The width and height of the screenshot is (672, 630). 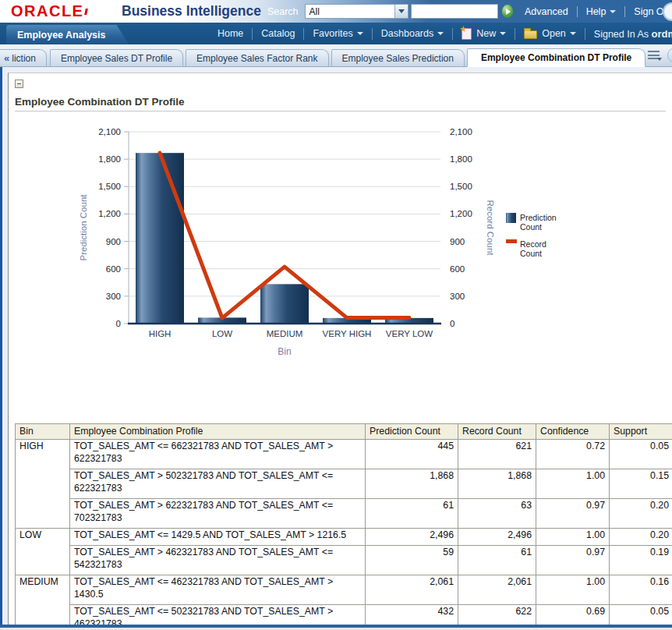 What do you see at coordinates (43, 432) in the screenshot?
I see `col-bin: Bin` at bounding box center [43, 432].